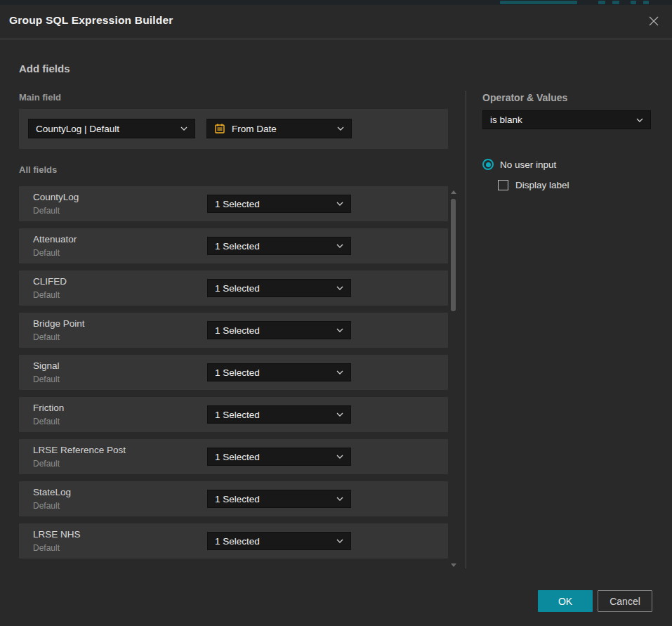 The image size is (672, 626). What do you see at coordinates (654, 21) in the screenshot?
I see `close-icon` at bounding box center [654, 21].